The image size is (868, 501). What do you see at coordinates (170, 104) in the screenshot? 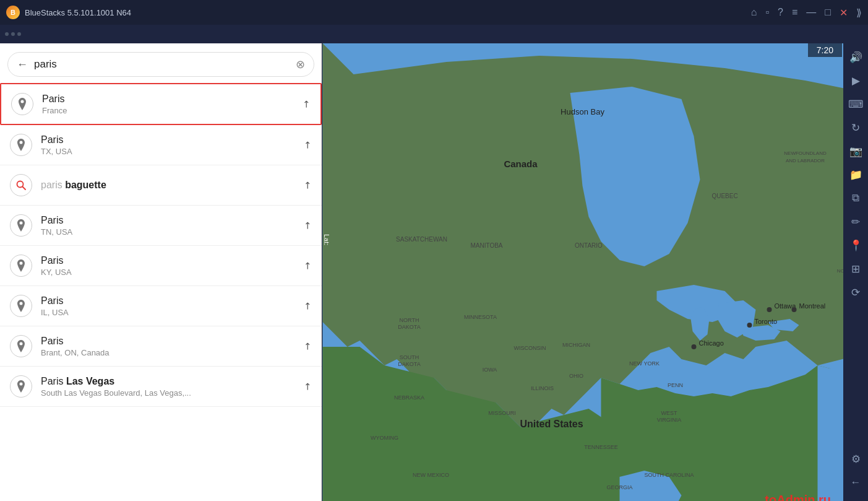
I see `result-text: Paris France` at bounding box center [170, 104].